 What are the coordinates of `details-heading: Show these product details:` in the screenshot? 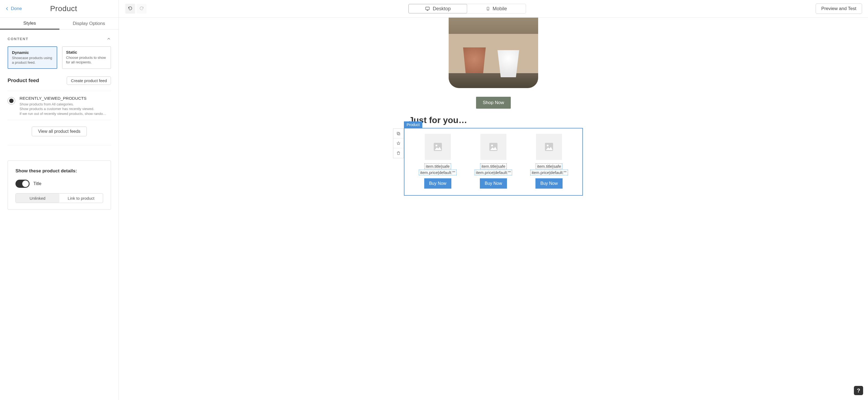 It's located at (59, 171).